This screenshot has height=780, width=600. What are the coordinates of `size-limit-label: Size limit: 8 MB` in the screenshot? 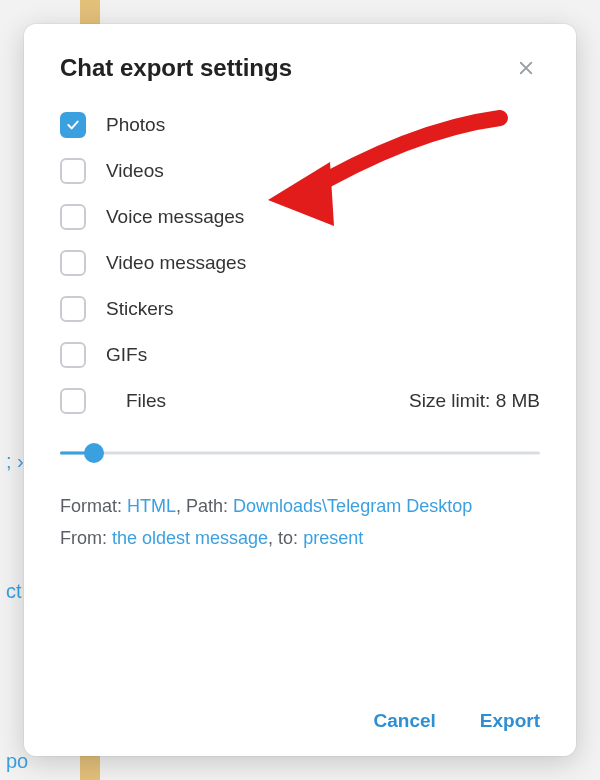 It's located at (474, 401).